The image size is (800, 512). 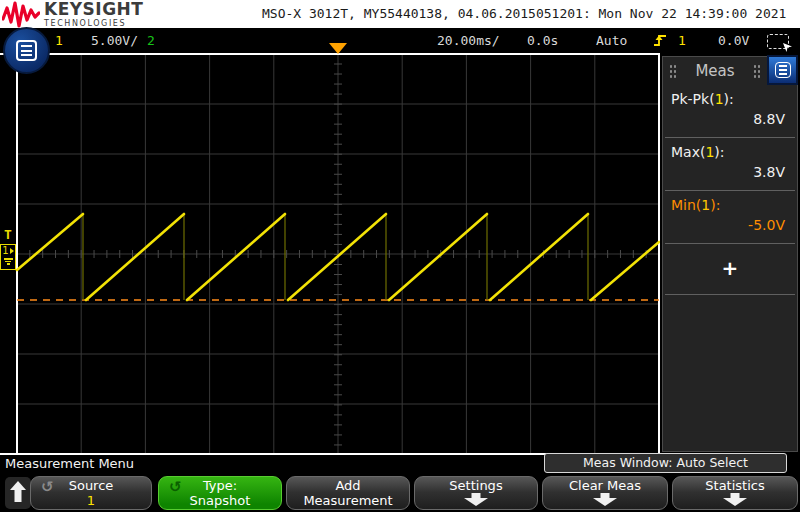 What do you see at coordinates (730, 164) in the screenshot?
I see `meas-row-max: Max(1): 3.8V` at bounding box center [730, 164].